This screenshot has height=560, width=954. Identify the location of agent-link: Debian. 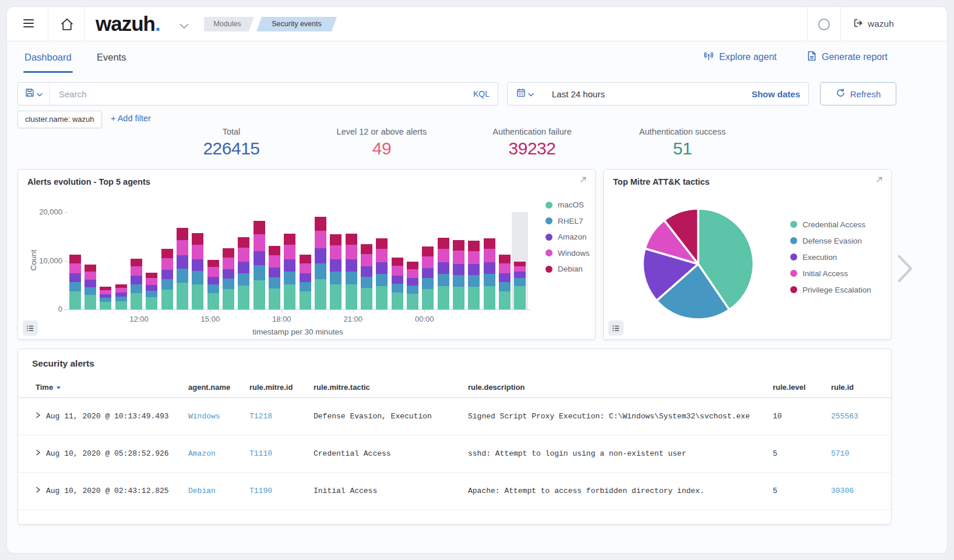
(202, 491).